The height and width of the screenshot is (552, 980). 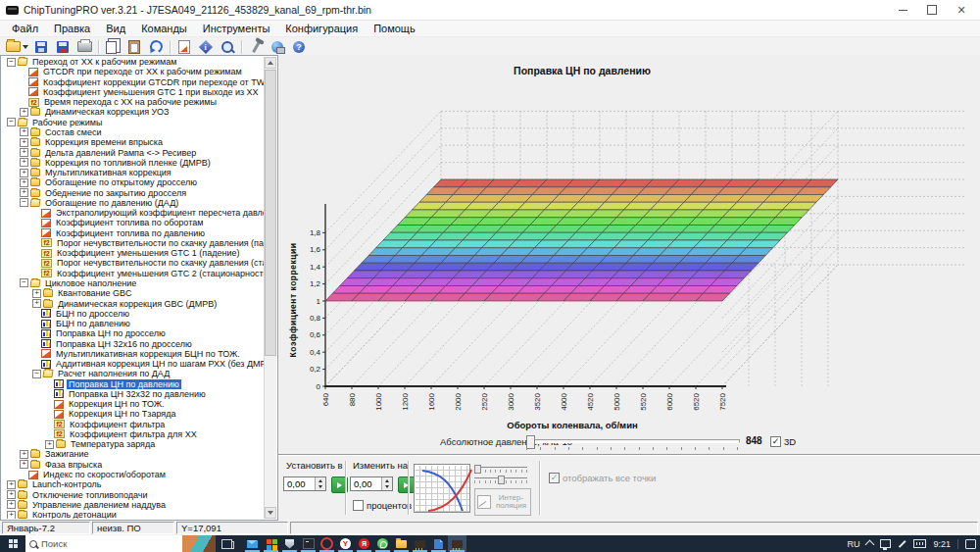 I want to click on tree-item: Коэффициент уменьшения GTC 1 (падение), so click(x=133, y=253).